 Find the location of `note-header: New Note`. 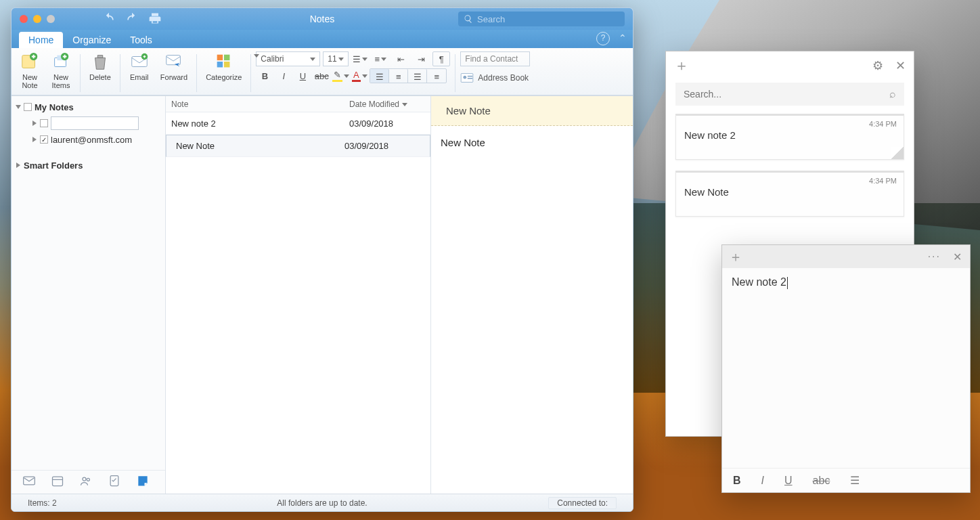

note-header: New Note is located at coordinates (532, 111).